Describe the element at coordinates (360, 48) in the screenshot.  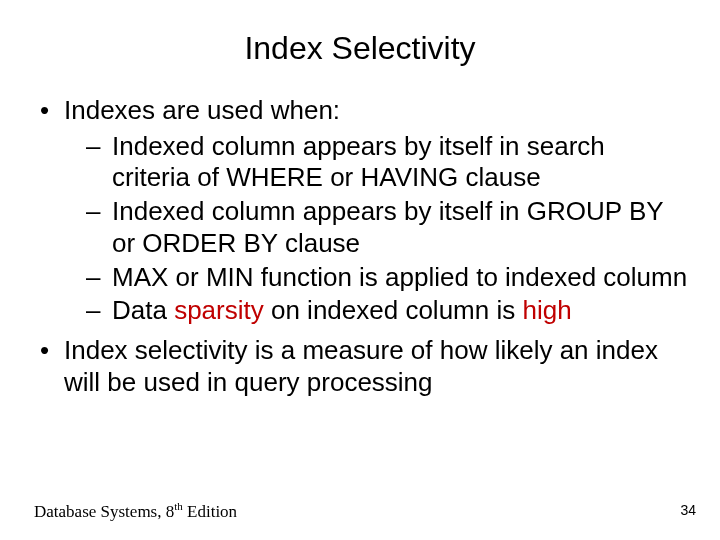
I see `slide-title: Index Selectivity` at that location.